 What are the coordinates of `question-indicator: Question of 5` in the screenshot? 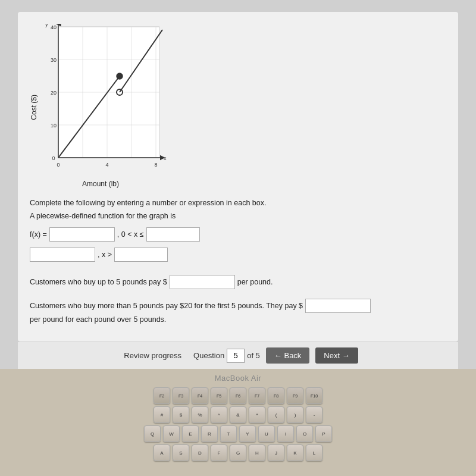 It's located at (227, 356).